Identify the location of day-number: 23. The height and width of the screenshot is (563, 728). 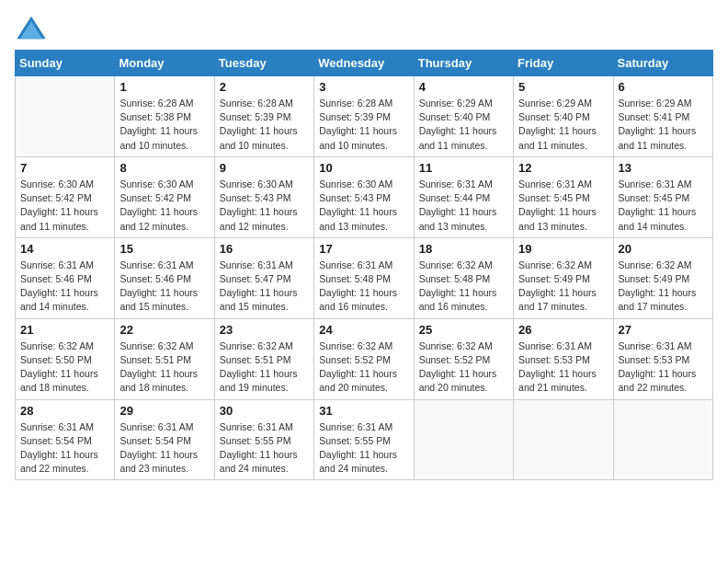
(265, 329).